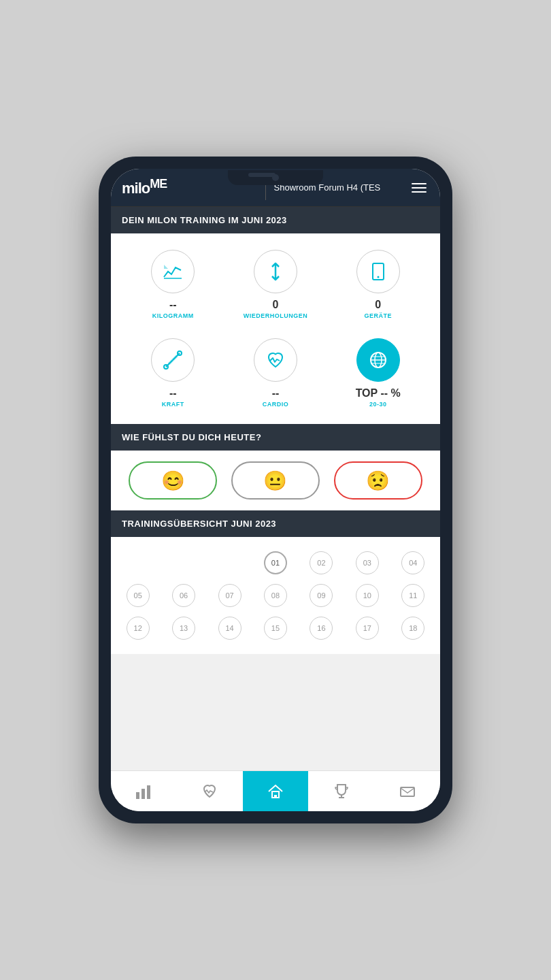 Image resolution: width=551 pixels, height=980 pixels. I want to click on nav-trophy, so click(341, 791).